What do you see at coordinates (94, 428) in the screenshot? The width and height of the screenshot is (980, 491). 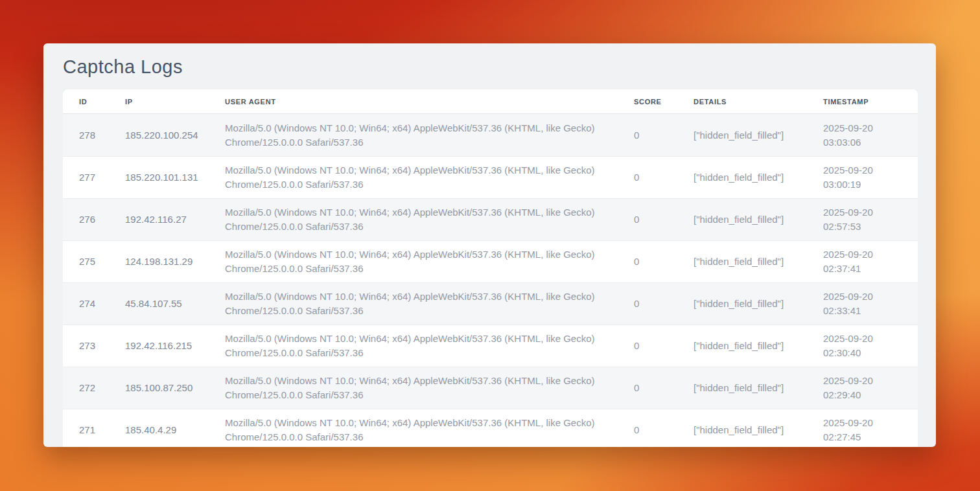 I see `id-cell: 271` at bounding box center [94, 428].